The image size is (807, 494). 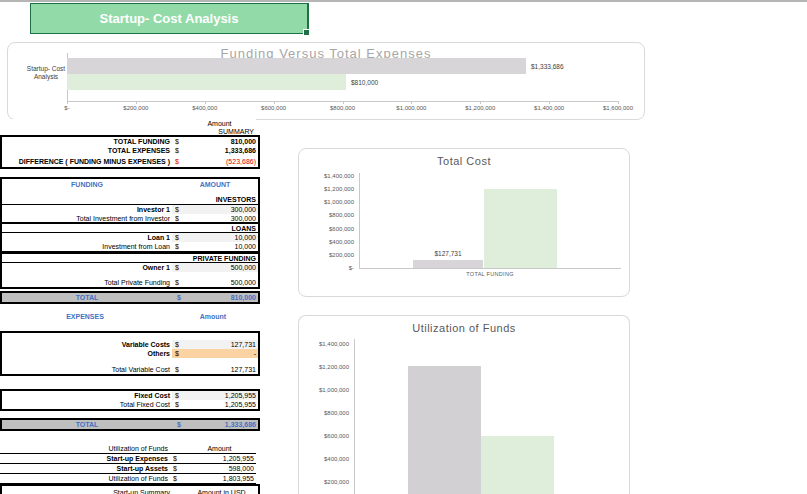 I want to click on variable-box-row-4-value: 127,731, so click(x=222, y=370).